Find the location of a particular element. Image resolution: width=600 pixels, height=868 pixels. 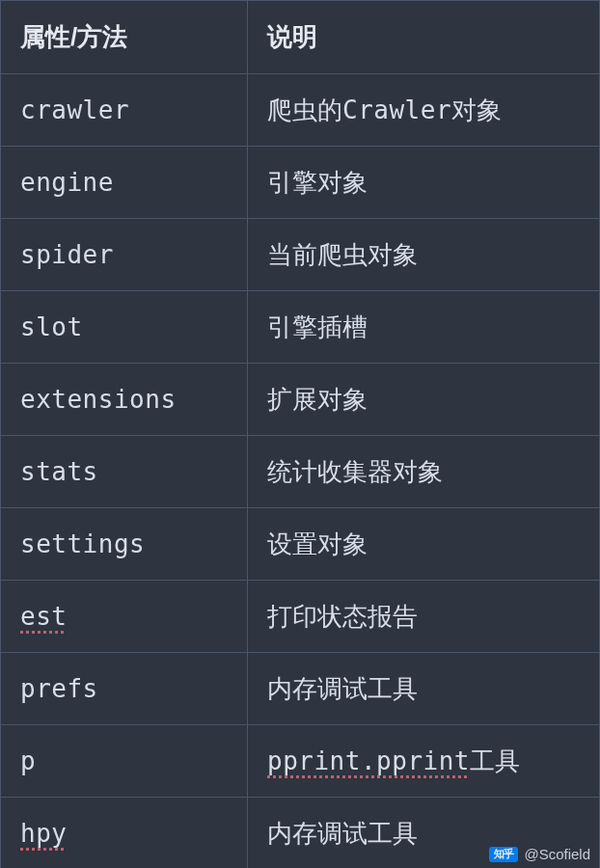

cell-key: stats is located at coordinates (124, 473).